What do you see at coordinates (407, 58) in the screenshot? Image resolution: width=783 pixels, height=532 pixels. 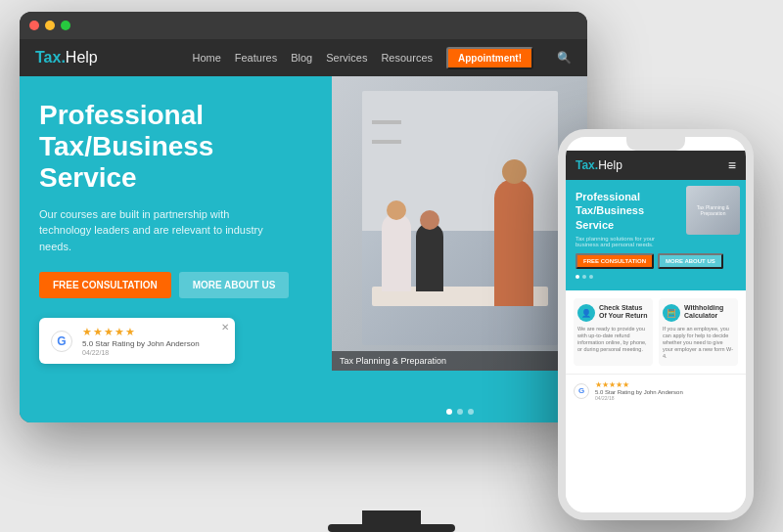 I see `nav-resources: Resources` at bounding box center [407, 58].